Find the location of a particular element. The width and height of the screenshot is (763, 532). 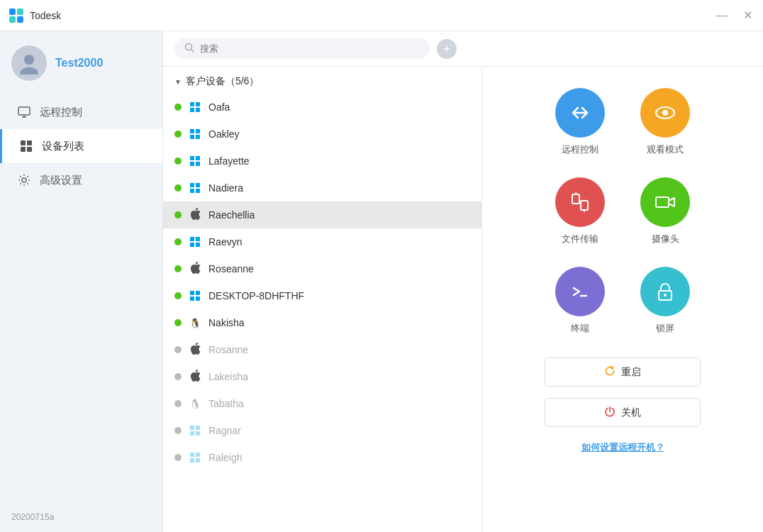

action-lock-screen: 锁屏 is located at coordinates (665, 301).